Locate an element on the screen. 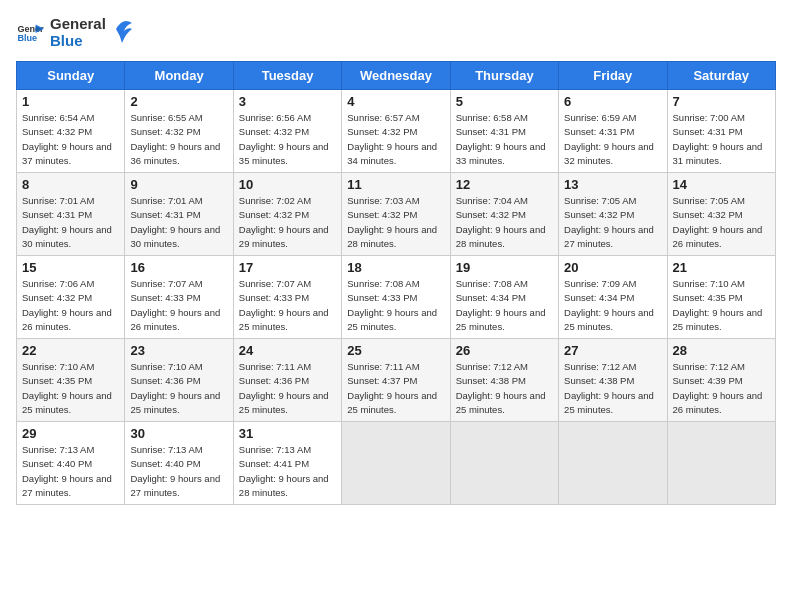 This screenshot has width=792, height=612. logo-blue-text: Blue is located at coordinates (78, 42).